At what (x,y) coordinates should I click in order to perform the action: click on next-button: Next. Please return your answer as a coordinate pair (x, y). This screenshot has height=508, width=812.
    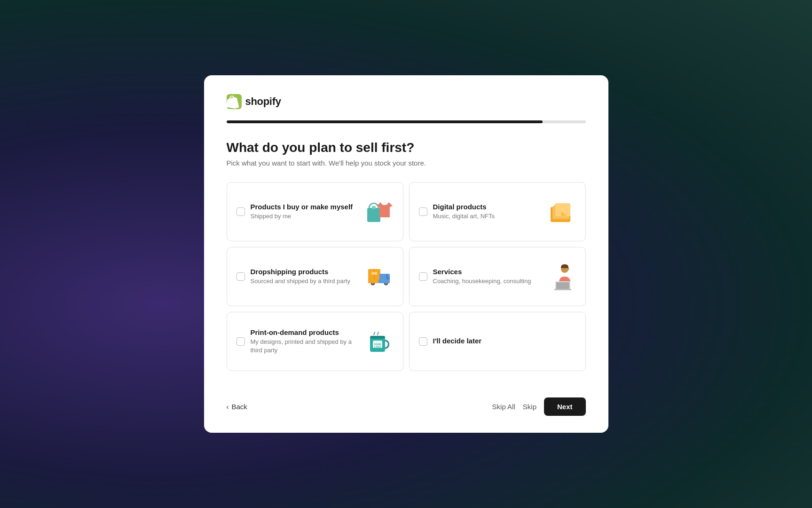
    Looking at the image, I should click on (565, 406).